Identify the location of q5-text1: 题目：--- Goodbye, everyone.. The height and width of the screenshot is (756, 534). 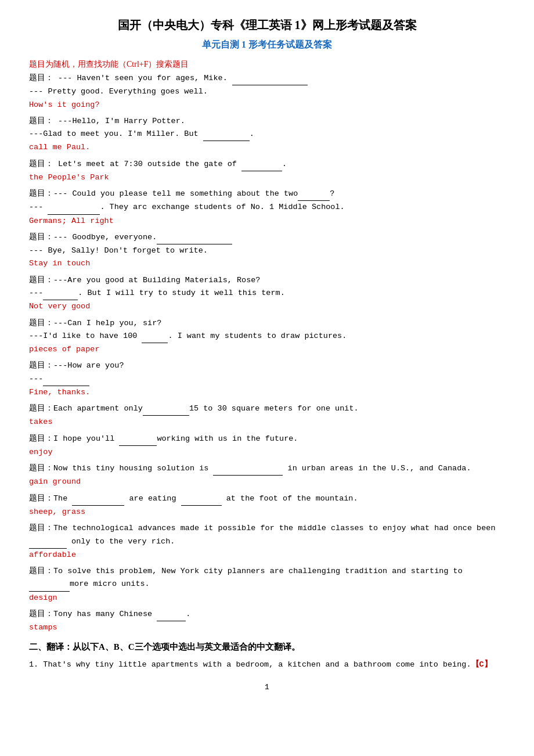
(267, 238).